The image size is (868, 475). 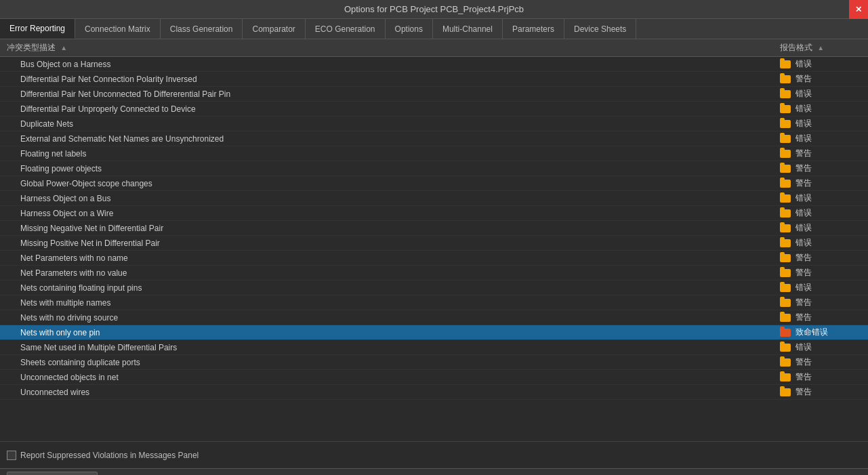 What do you see at coordinates (434, 94) in the screenshot?
I see `table-row: Differential Pair Net Unconnected To Dif…` at bounding box center [434, 94].